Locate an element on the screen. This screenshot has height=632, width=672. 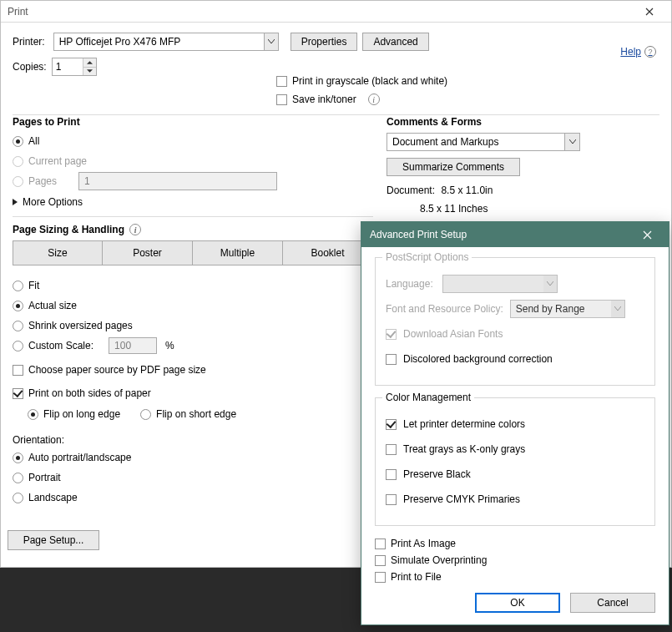
ps-download-label: Download Asian Fonts is located at coordinates (452, 334).